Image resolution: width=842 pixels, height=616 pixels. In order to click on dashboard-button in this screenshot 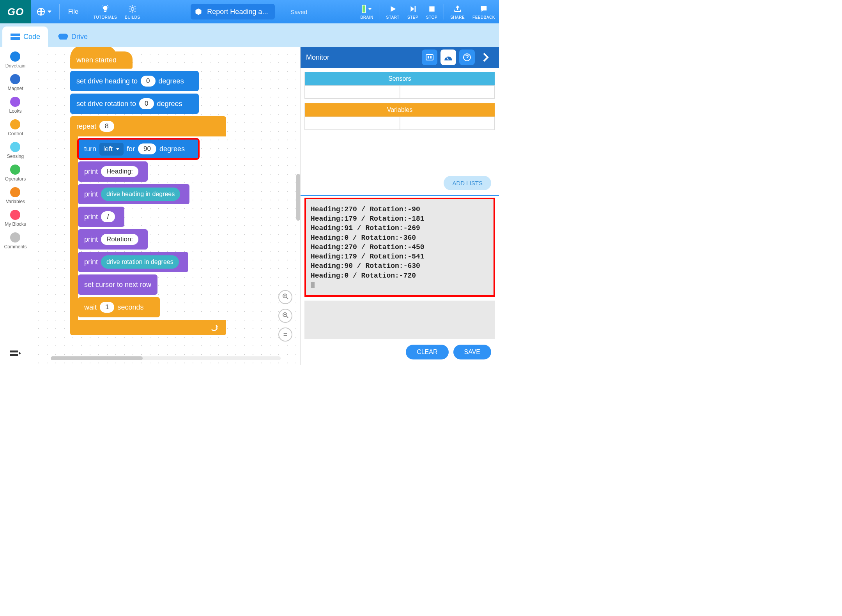, I will do `click(448, 57)`.